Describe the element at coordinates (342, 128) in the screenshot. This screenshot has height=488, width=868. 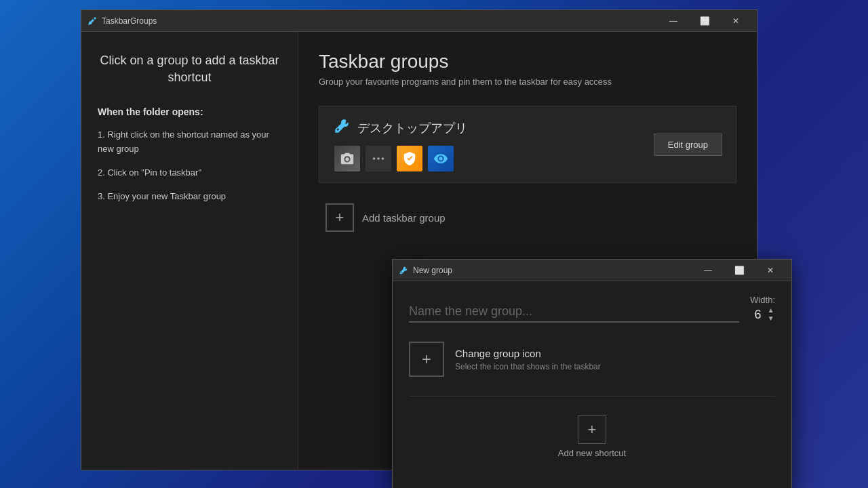
I see `group-icon` at that location.